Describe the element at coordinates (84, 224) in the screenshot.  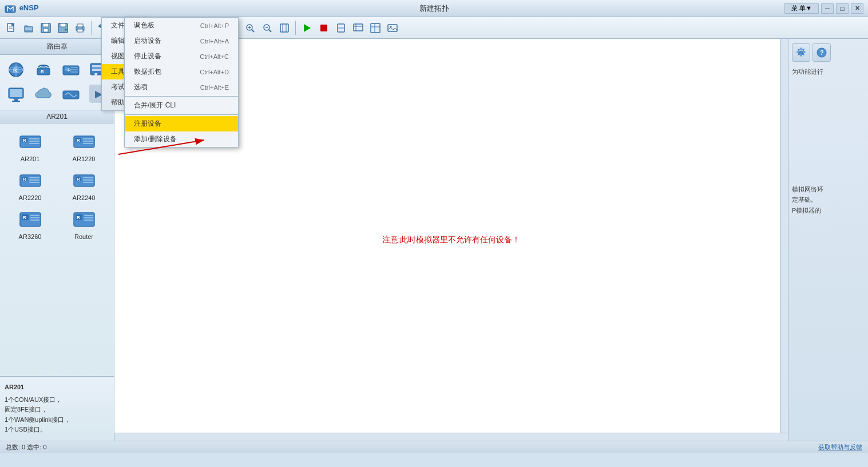
I see `device-router: R Router` at that location.